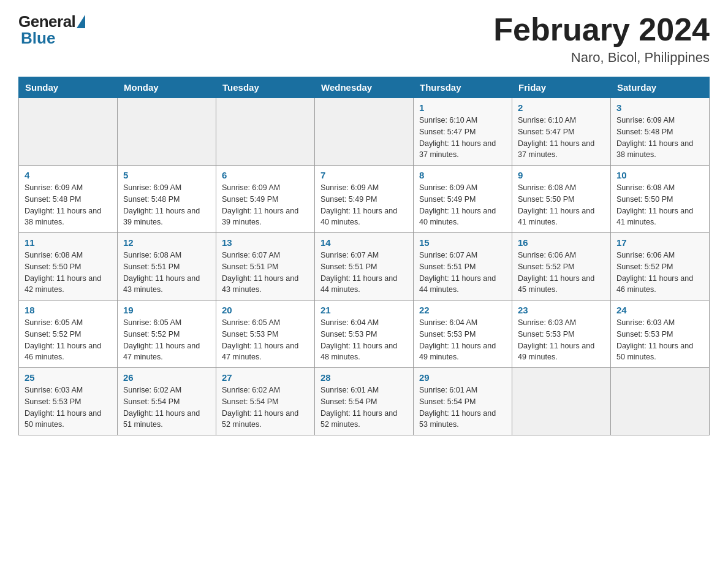  Describe the element at coordinates (463, 88) in the screenshot. I see `weekday-header-thursday: Thursday` at that location.